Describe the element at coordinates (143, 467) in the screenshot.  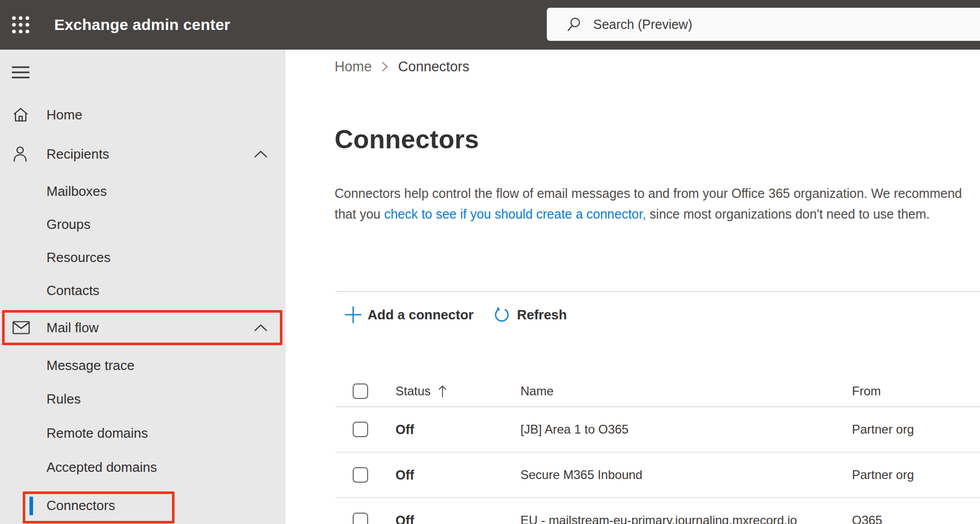
I see `sidebar-item-accepted-domains: Accepted domains` at that location.